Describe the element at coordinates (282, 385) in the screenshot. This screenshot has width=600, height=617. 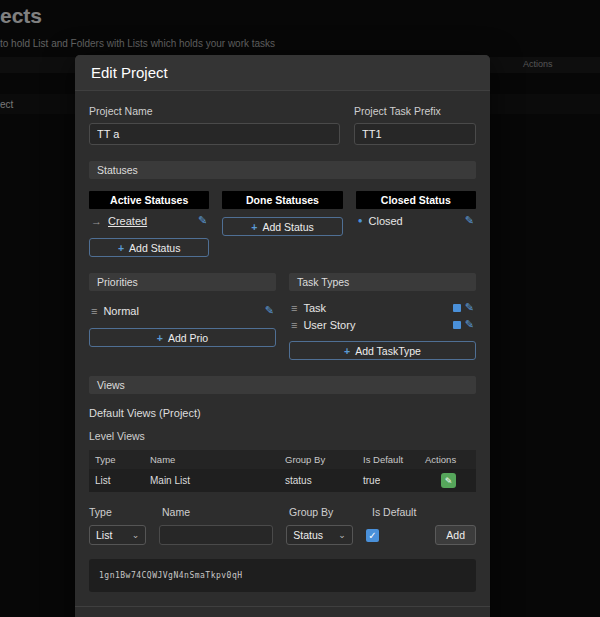
I see `views-section-header: Views` at that location.